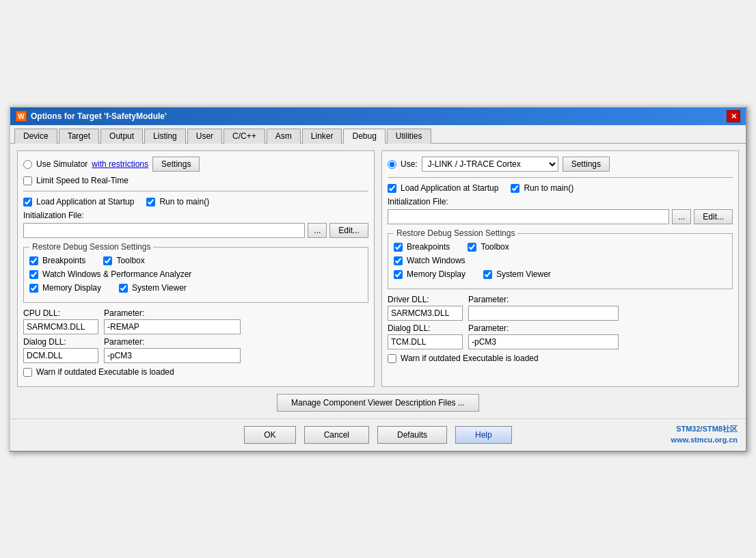  What do you see at coordinates (681, 217) in the screenshot?
I see `right-init-browse-button: ...` at bounding box center [681, 217].